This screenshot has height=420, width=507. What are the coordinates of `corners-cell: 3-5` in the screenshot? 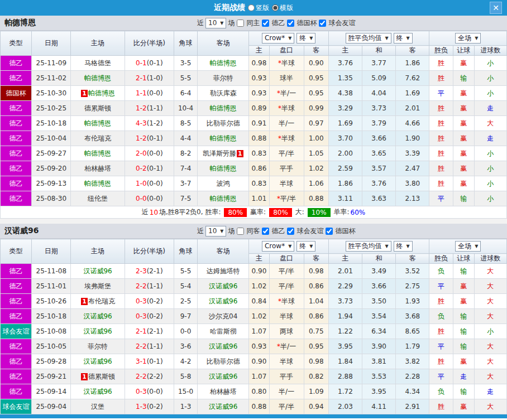 It's located at (185, 64).